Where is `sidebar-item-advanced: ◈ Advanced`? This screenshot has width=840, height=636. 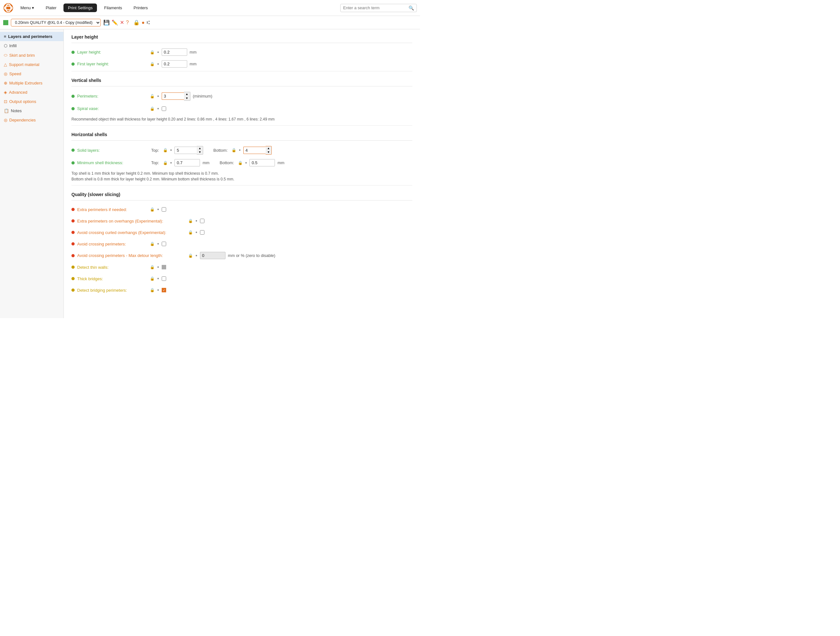
sidebar-item-advanced: ◈ Advanced is located at coordinates (32, 92).